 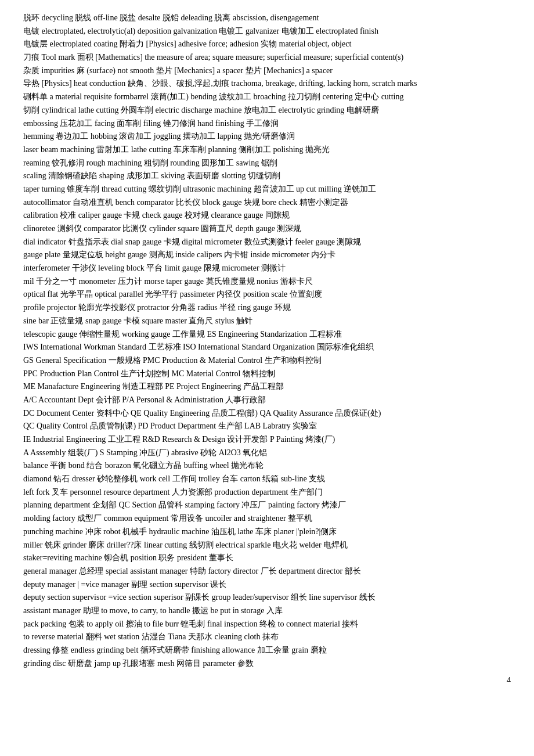 I want to click on text-line-41: staker=reviting machine 铆合机 position 职务 …, so click(x=267, y=558).